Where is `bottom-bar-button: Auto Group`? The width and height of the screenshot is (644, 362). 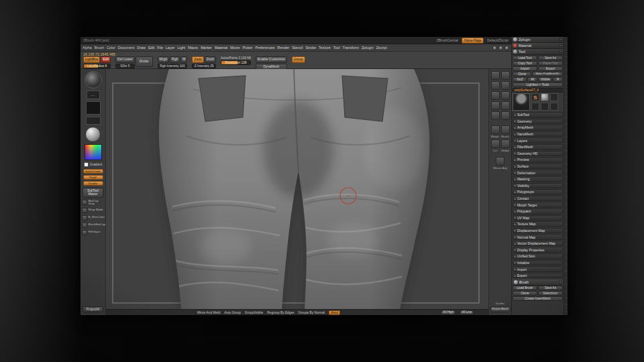 bottom-bar-button: Auto Group is located at coordinates (232, 312).